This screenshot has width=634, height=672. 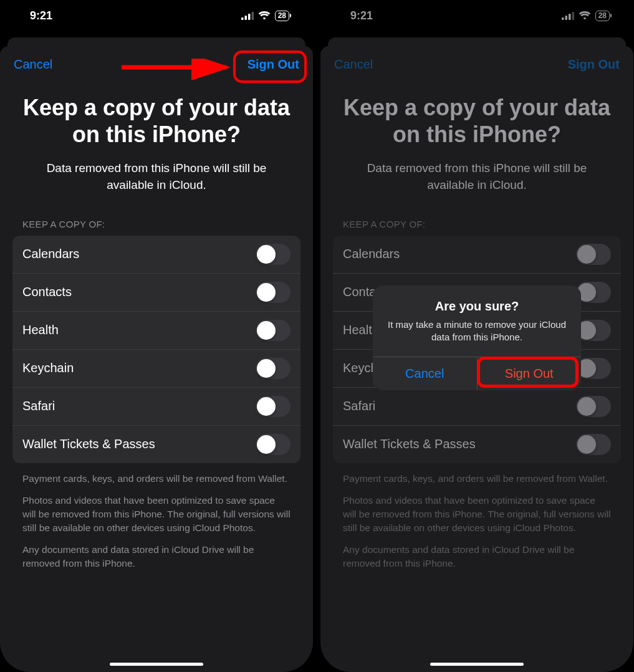 What do you see at coordinates (47, 292) in the screenshot?
I see `row-label: Contacts` at bounding box center [47, 292].